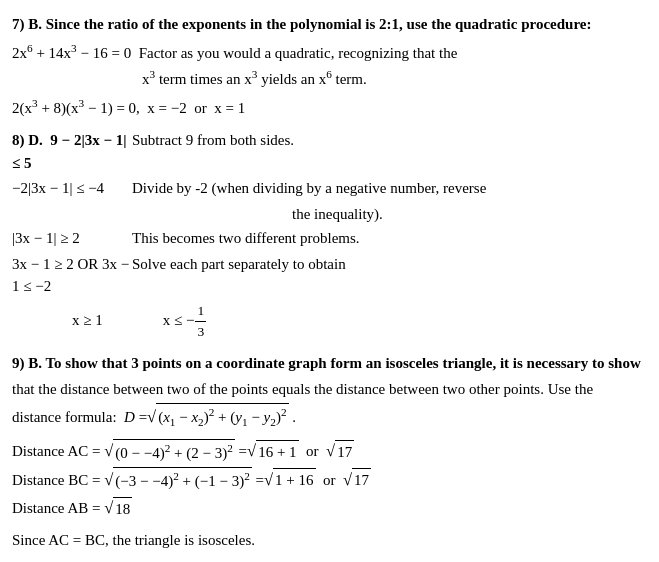 The width and height of the screenshot is (659, 562). I want to click on s9-ac-pre: Distance AC =, so click(58, 452).